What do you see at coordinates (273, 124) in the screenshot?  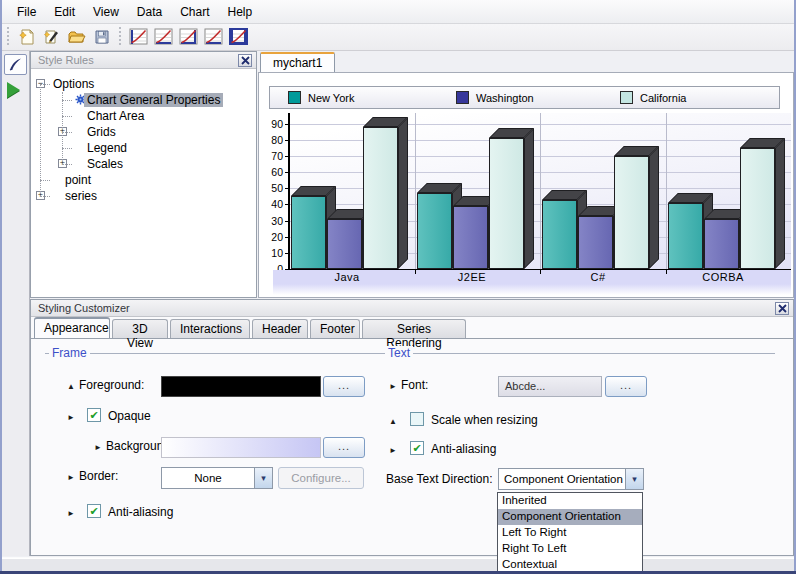 I see `y-tick-label: 90` at bounding box center [273, 124].